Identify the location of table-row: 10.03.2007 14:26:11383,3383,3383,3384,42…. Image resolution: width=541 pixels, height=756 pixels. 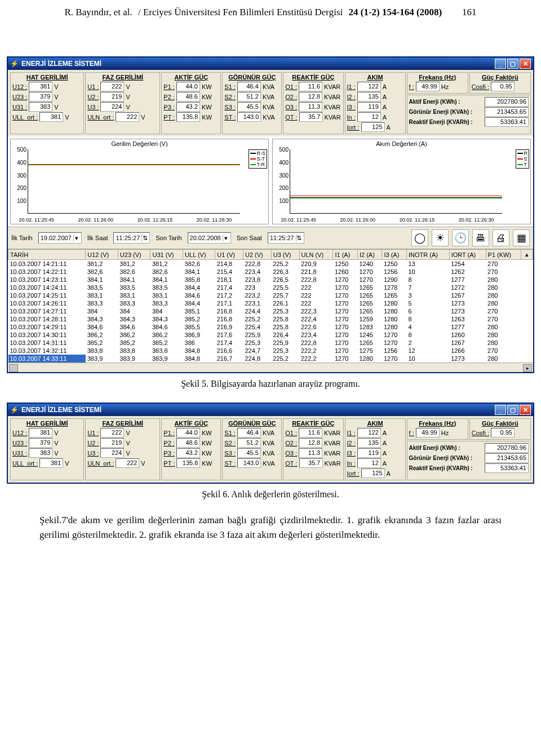
(270, 303).